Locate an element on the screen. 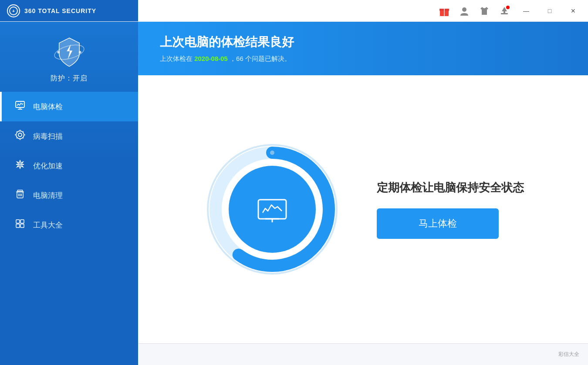 This screenshot has width=588, height=365. titlebar-controls: — □ ✕ is located at coordinates (510, 11).